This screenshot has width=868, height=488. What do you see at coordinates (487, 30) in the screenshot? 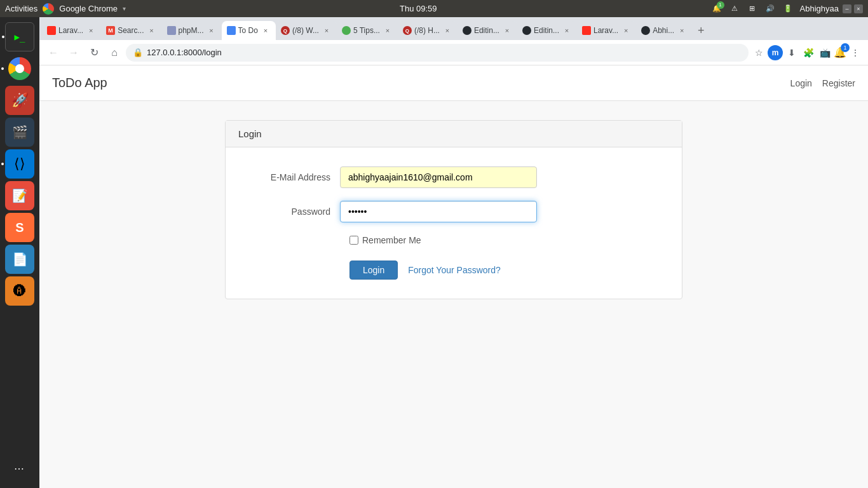
I see `tab-title-github-1: Editin...` at bounding box center [487, 30].